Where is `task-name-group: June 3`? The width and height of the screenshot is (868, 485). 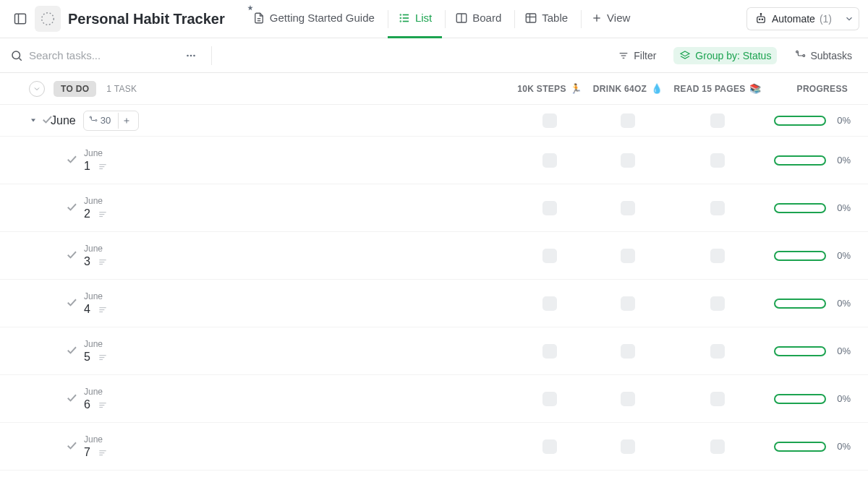
task-name-group: June 3 is located at coordinates (95, 256).